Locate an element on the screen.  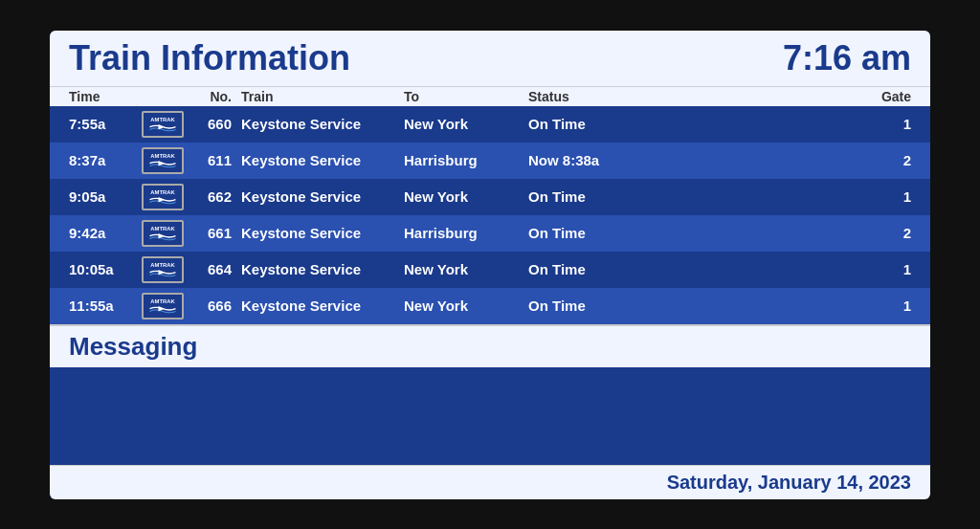
footer-date: Saturday, January 14, 2023 is located at coordinates (789, 482).